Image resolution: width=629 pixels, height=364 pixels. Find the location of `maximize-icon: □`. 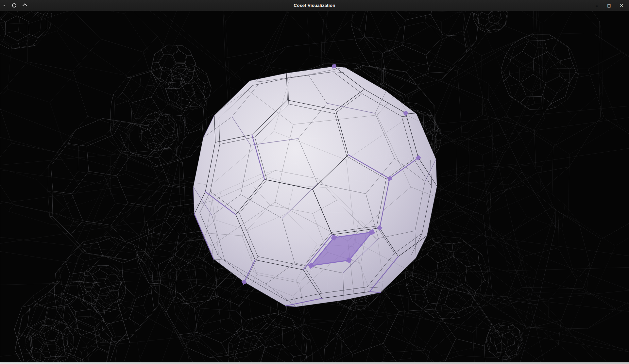

maximize-icon: □ is located at coordinates (609, 6).